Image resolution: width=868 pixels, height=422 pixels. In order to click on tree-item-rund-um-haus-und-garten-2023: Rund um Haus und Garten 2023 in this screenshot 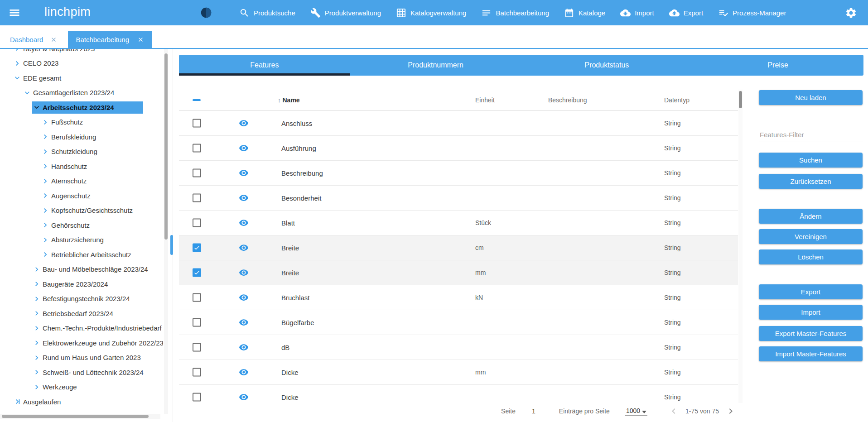, I will do `click(82, 358)`.